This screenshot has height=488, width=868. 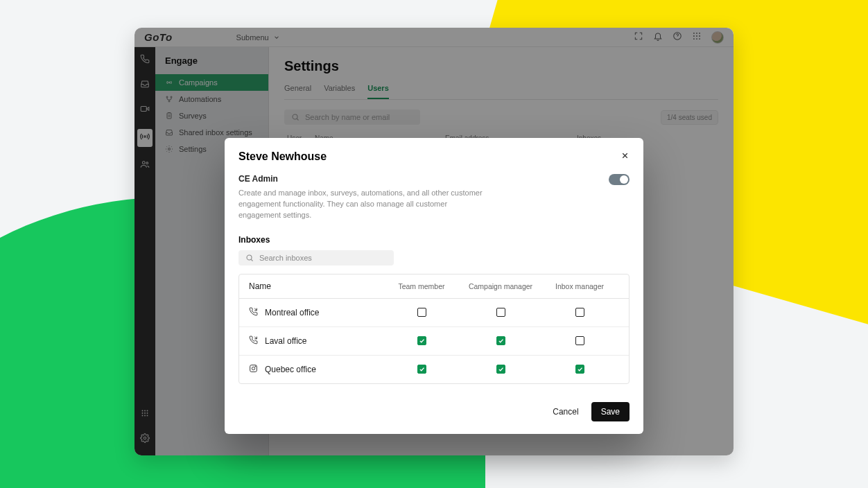 I want to click on inboxes-heading: Inboxes, so click(x=434, y=240).